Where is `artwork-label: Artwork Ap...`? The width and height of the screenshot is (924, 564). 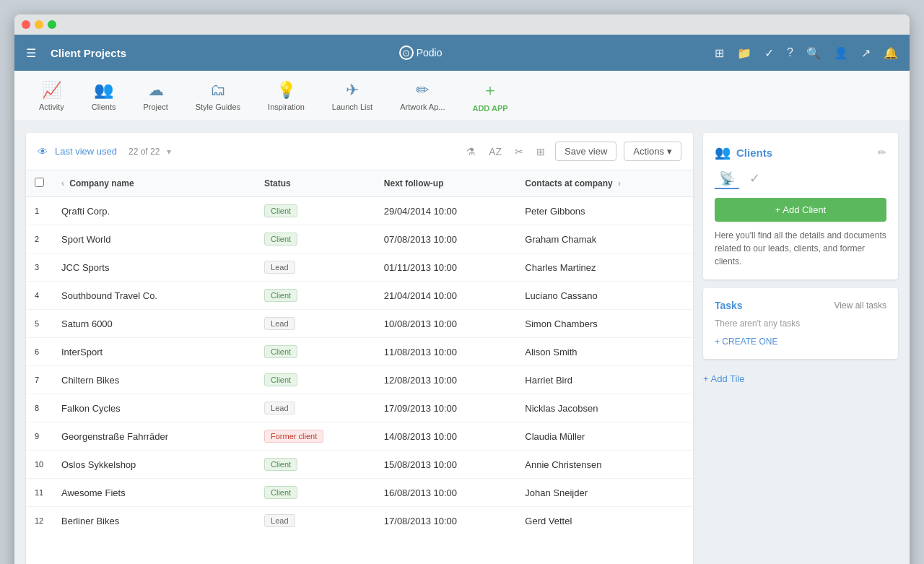
artwork-label: Artwork Ap... is located at coordinates (422, 107).